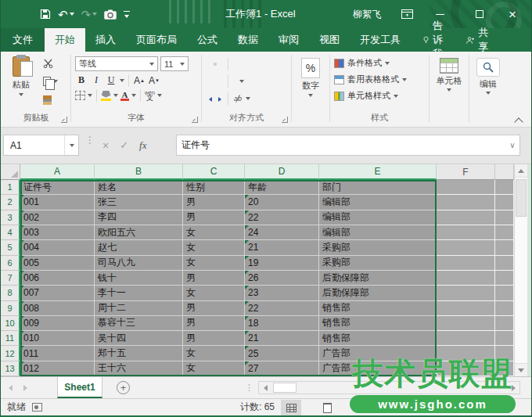 This screenshot has height=417, width=532. I want to click on cell-styles-button: 单元格样式, so click(379, 95).